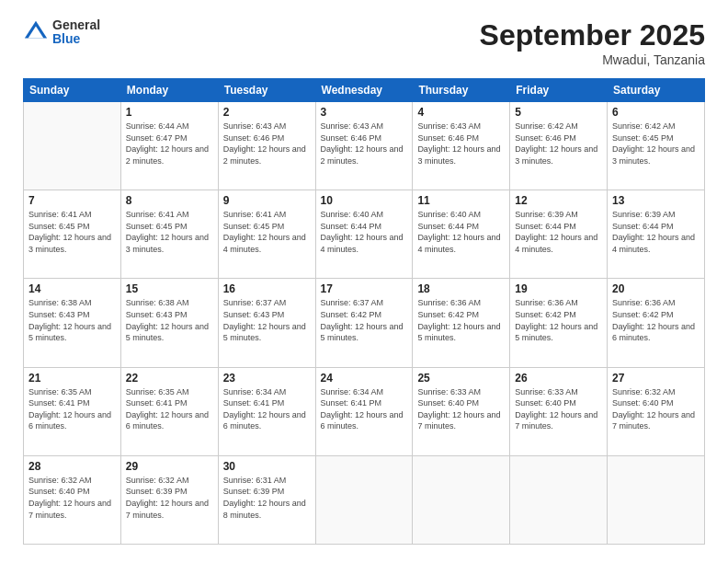 Image resolution: width=728 pixels, height=563 pixels. I want to click on day-number: 19, so click(559, 289).